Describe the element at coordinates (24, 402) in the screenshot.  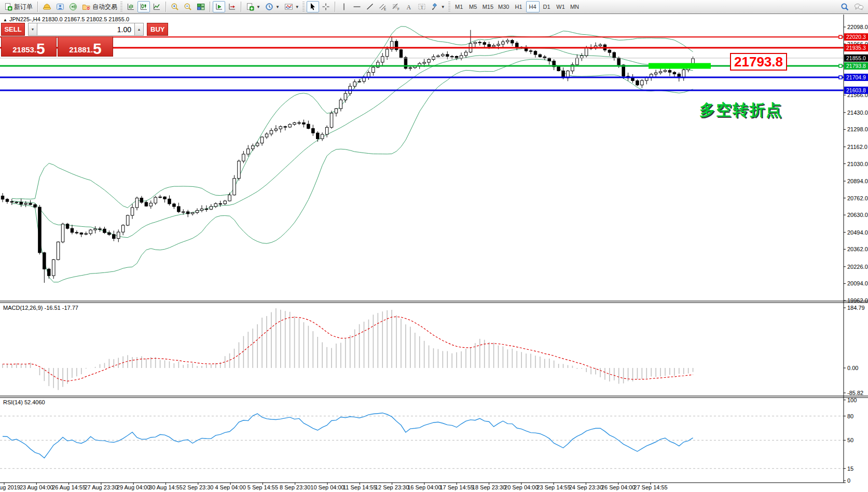
I see `rsi-label: RSI(14) 52.4060` at that location.